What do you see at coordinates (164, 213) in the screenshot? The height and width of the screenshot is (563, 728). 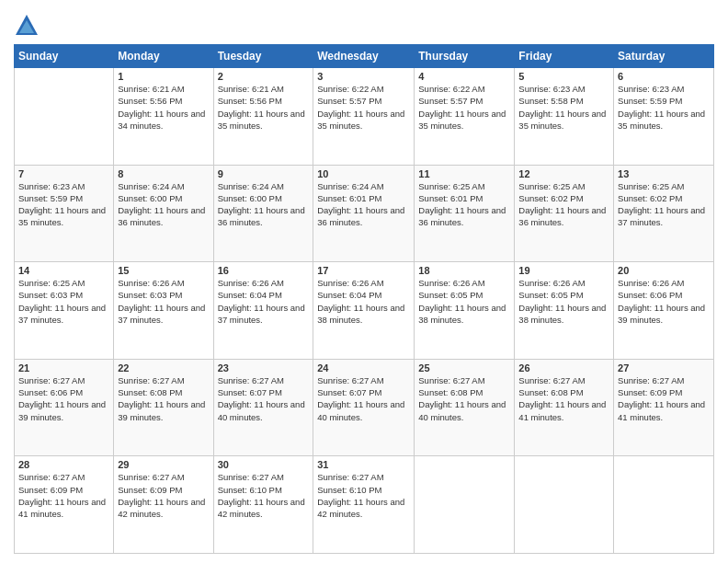 I see `calendar-cell: 8Sunrise: 6:24 AMSunset: 6:00 PMDaylight…` at bounding box center [164, 213].